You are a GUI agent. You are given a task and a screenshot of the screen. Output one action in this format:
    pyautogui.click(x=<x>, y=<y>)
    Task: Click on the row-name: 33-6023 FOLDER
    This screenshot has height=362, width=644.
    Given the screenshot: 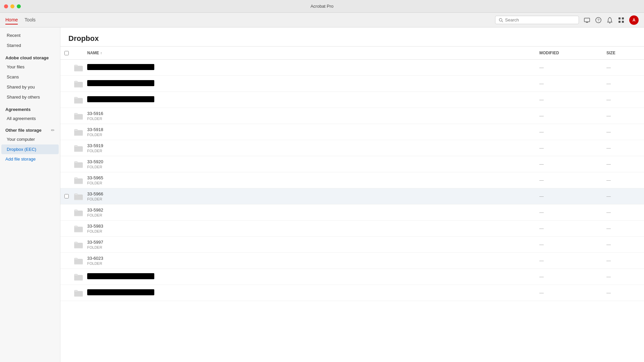 What is the action you would take?
    pyautogui.click(x=311, y=261)
    